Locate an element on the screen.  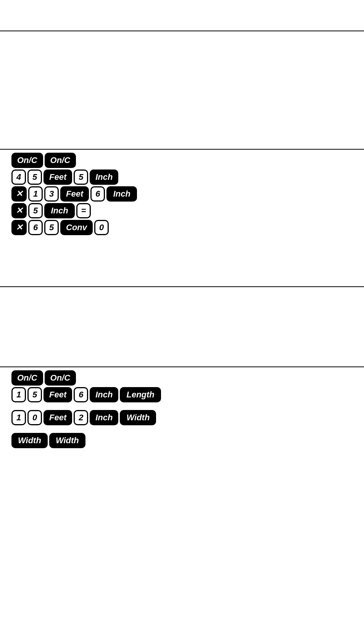
key-feet-1: Feet is located at coordinates (58, 177).